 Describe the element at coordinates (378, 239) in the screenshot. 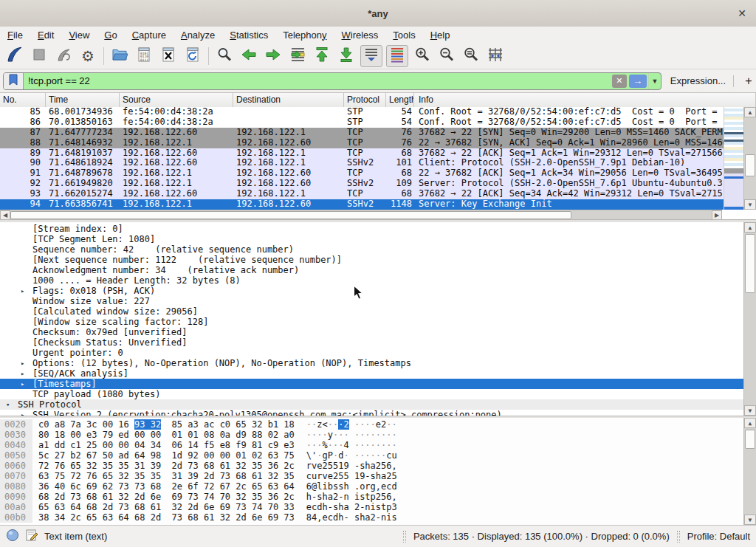

I see `detail-line: [TCP Segment Len: 1080]` at that location.